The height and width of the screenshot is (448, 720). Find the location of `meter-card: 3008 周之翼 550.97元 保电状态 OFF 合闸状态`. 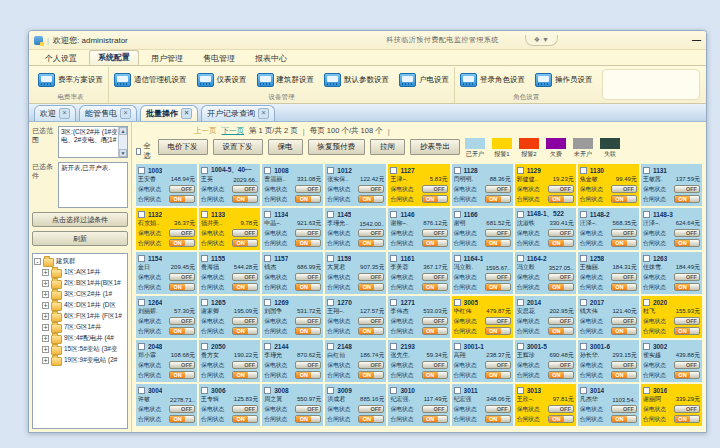

meter-card: 3008 周之翼 550.97元 保电状态 OFF 合闸状态 is located at coordinates (292, 405).